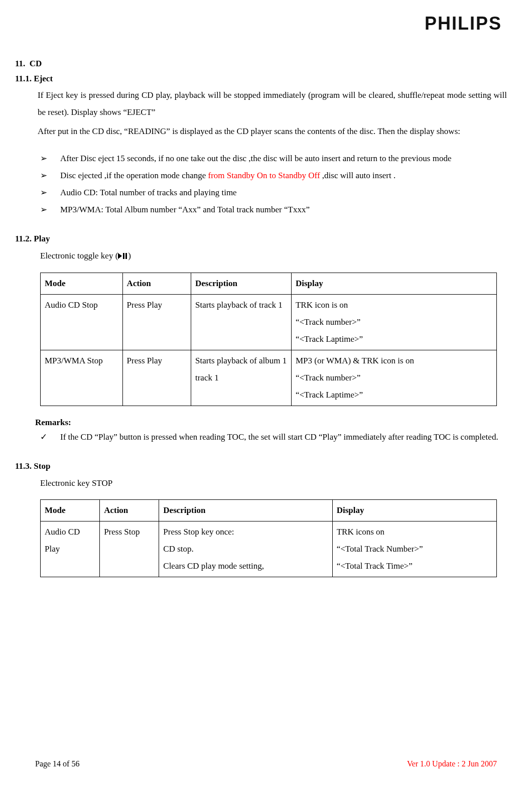 The width and height of the screenshot is (532, 785). I want to click on section-11-1-title: 11.1. Eject, so click(261, 79).